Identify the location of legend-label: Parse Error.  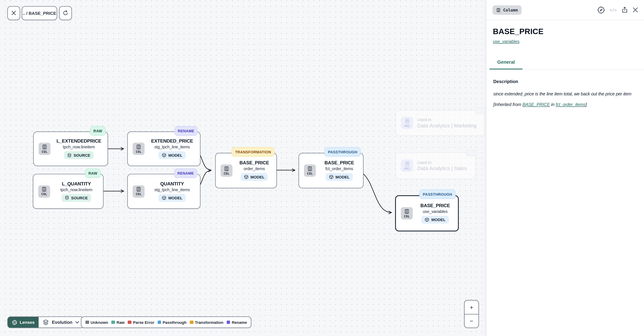
(144, 322).